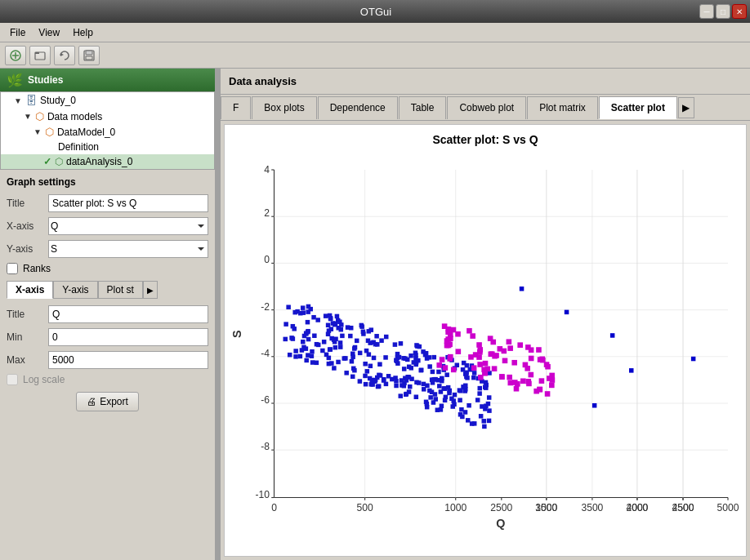  Describe the element at coordinates (128, 249) in the screenshot. I see `yaxis-select: S` at that location.